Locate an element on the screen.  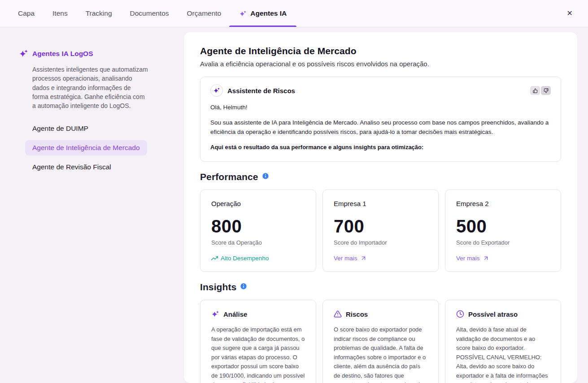
assistant-avatar is located at coordinates (217, 90).